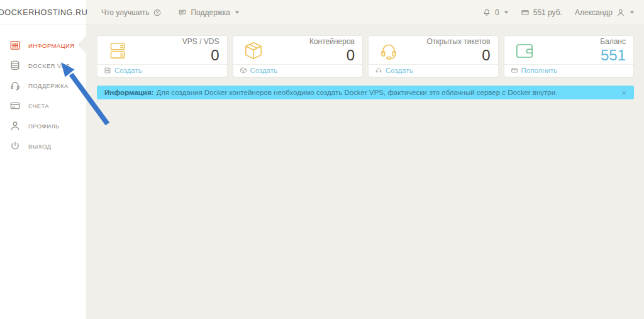 The height and width of the screenshot is (319, 644). I want to click on info-banner-label: Информация:, so click(129, 92).